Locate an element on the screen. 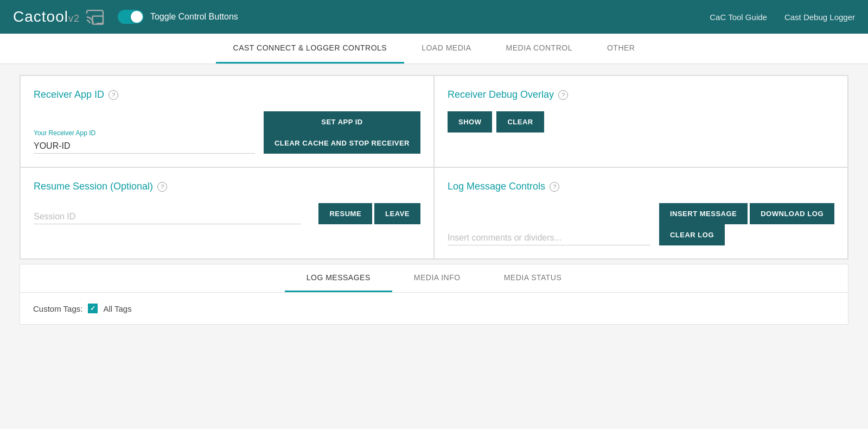 Image resolution: width=868 pixels, height=429 pixels. receiver-buttons: SET APP ID CLEAR CACHE AND STOP RECEIVER is located at coordinates (342, 133).